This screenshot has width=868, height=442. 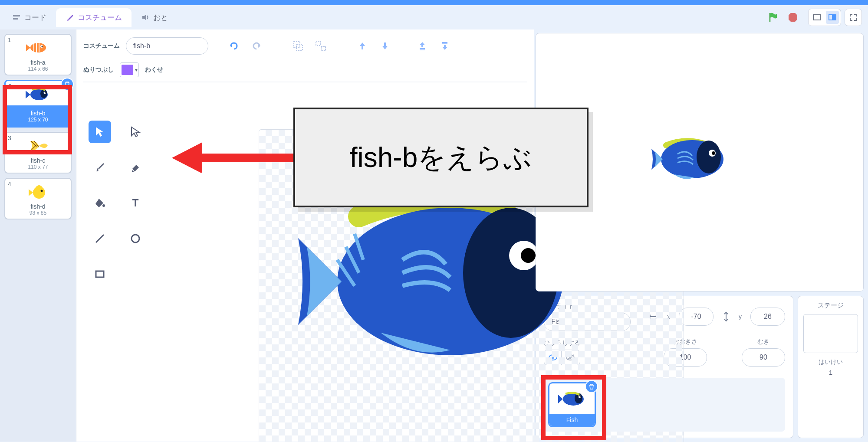 I want to click on circle-tool, so click(x=135, y=239).